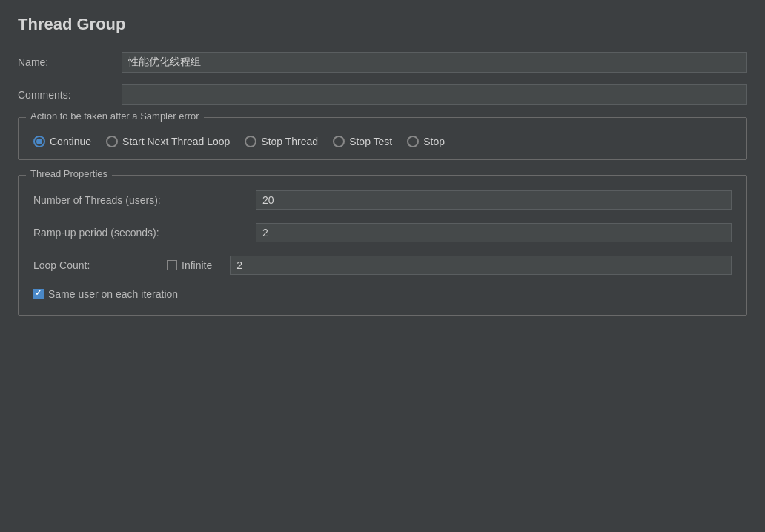 The image size is (765, 532). What do you see at coordinates (434, 95) in the screenshot?
I see `comments-input` at bounding box center [434, 95].